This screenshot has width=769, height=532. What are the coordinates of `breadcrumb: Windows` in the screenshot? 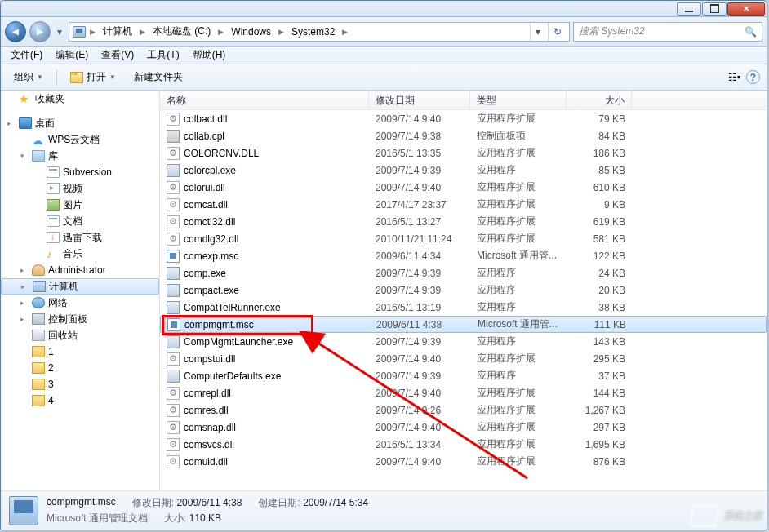 It's located at (251, 32).